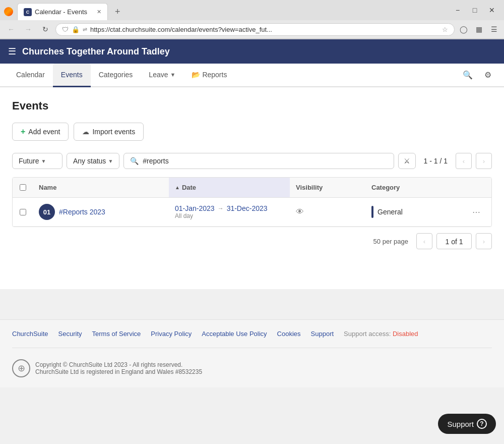 Image resolution: width=504 pixels, height=444 pixels. What do you see at coordinates (252, 106) in the screenshot?
I see `page-title: Events` at bounding box center [252, 106].